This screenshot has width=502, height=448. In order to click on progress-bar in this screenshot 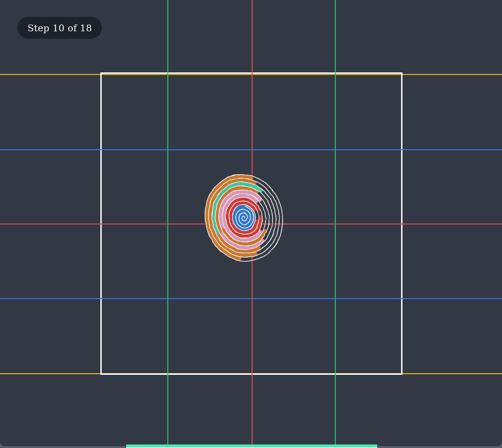, I will do `click(252, 446)`.